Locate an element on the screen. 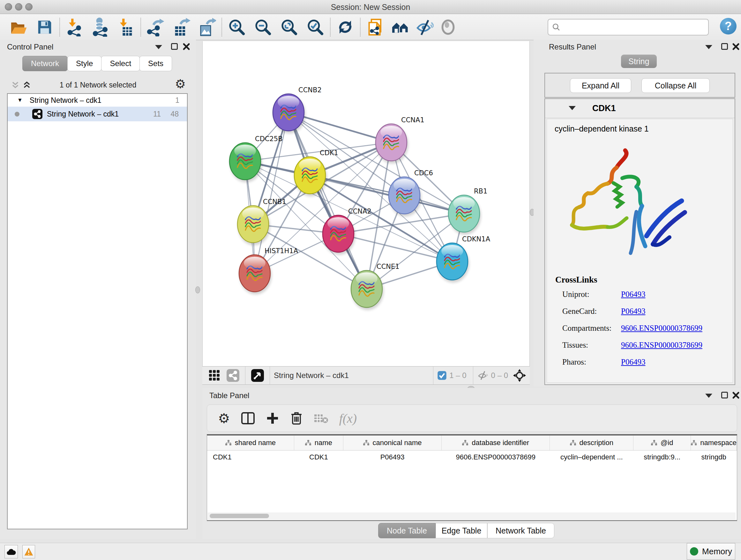 The image size is (741, 560). tab-string: String is located at coordinates (639, 61).